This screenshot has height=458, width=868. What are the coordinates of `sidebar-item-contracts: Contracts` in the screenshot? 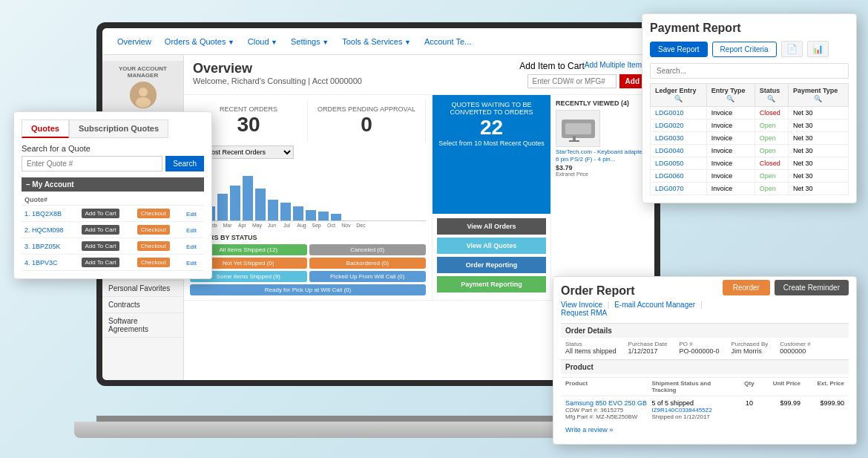 It's located at (142, 305).